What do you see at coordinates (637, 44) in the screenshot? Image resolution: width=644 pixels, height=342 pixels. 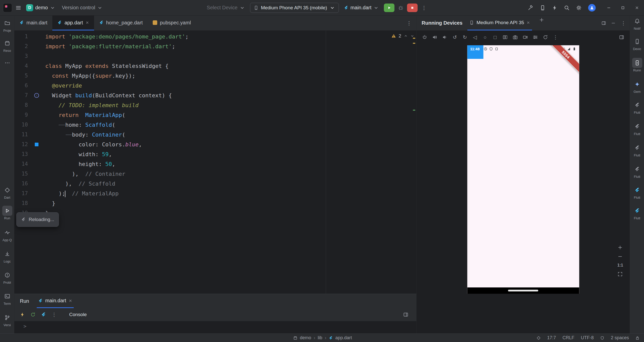 I see `tool-stripe-device-manager: Devic` at bounding box center [637, 44].